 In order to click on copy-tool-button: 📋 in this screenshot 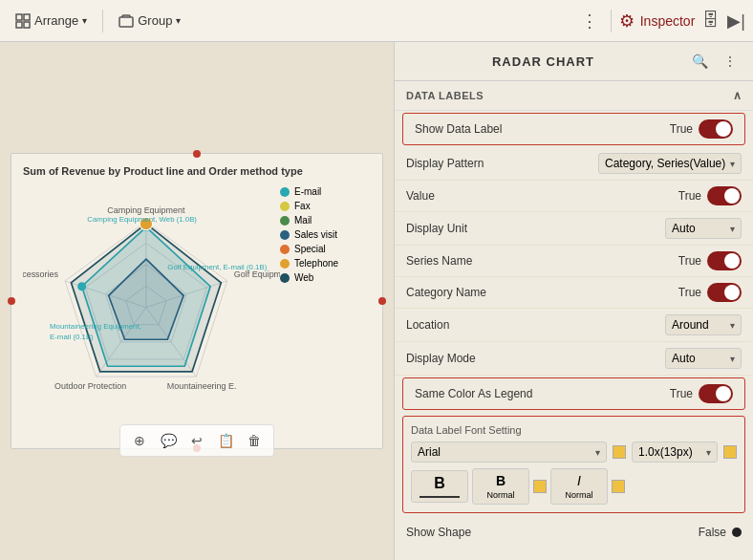, I will do `click(226, 441)`.